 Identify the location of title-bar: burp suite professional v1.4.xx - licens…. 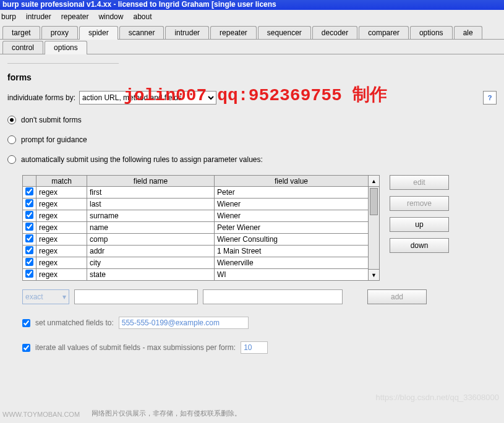
(252, 5).